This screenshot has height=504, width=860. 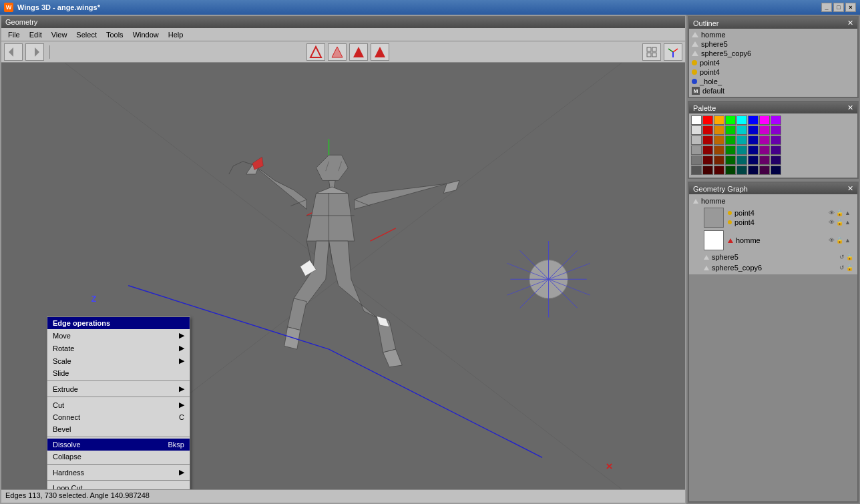 What do you see at coordinates (851, 188) in the screenshot?
I see `geometry-graph-close-button: ✕` at bounding box center [851, 188].